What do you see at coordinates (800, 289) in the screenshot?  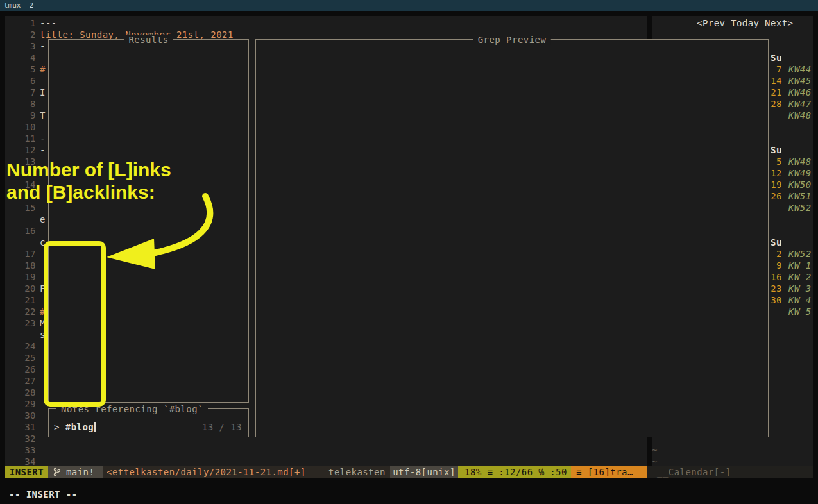 I see `calendar-week-number: KW 3` at bounding box center [800, 289].